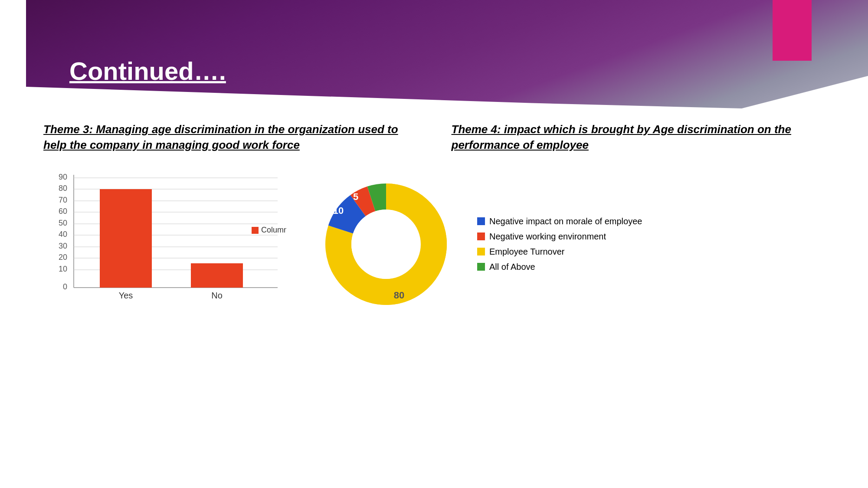  I want to click on legend-item-blue: Negative impact on morale of employee, so click(560, 221).